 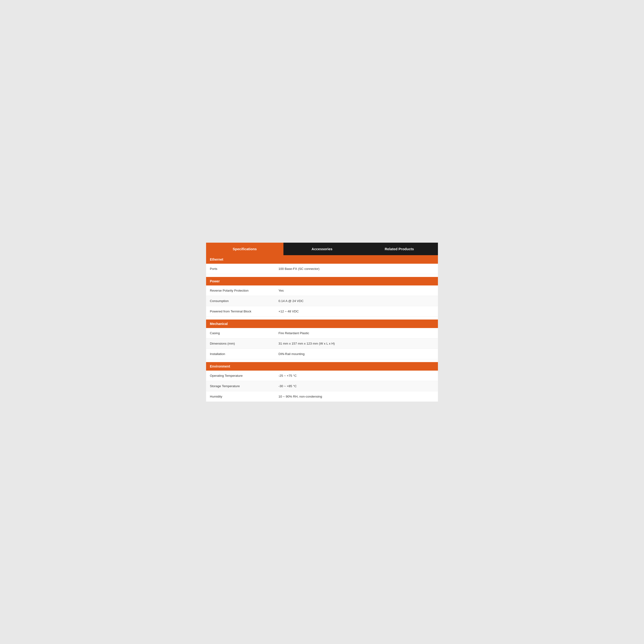 I want to click on spec-label: Storage Temperature, so click(x=240, y=386).